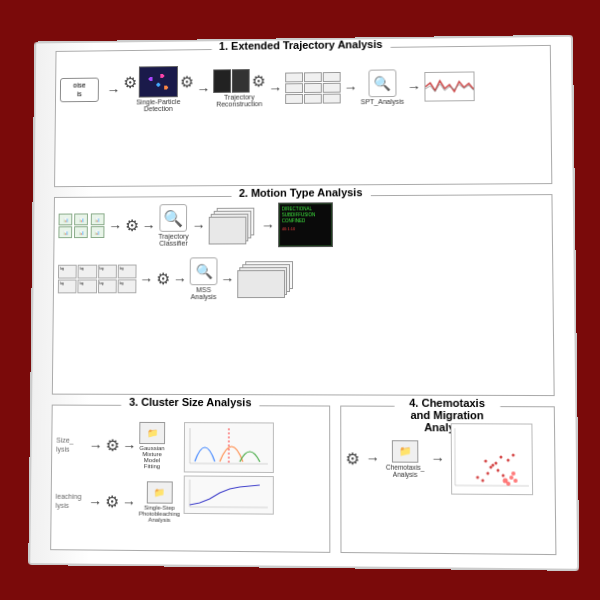  What do you see at coordinates (186, 82) in the screenshot?
I see `gear-icon-2: ⚙` at bounding box center [186, 82].